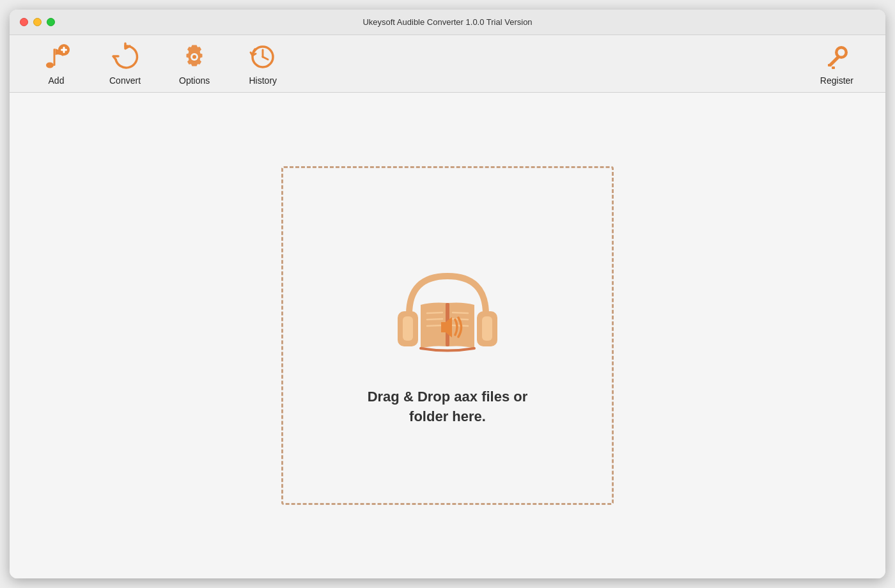 The height and width of the screenshot is (588, 895). Describe the element at coordinates (51, 22) in the screenshot. I see `maximize-button` at that location.